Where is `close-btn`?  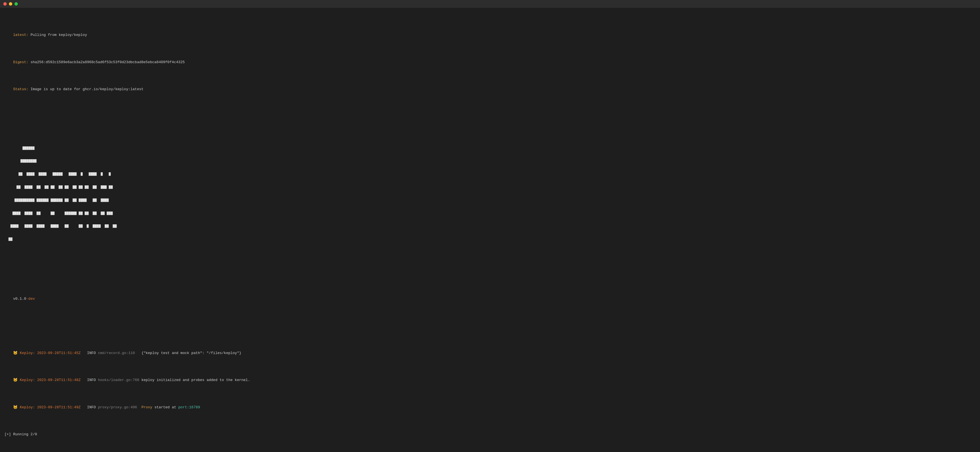
close-btn is located at coordinates (5, 4).